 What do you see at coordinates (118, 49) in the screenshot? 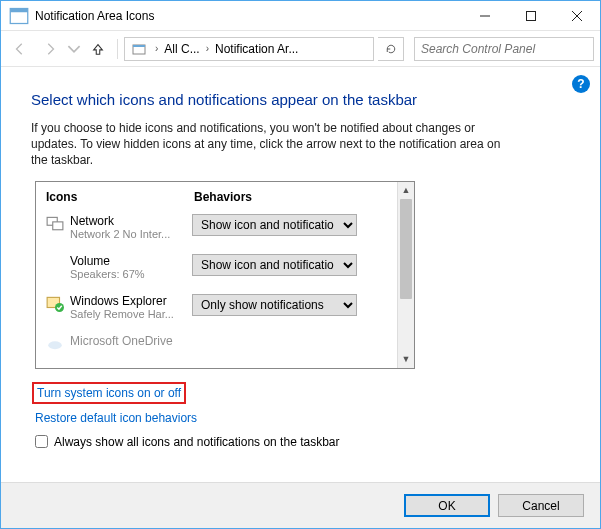
I see `nav-separator` at bounding box center [118, 49].